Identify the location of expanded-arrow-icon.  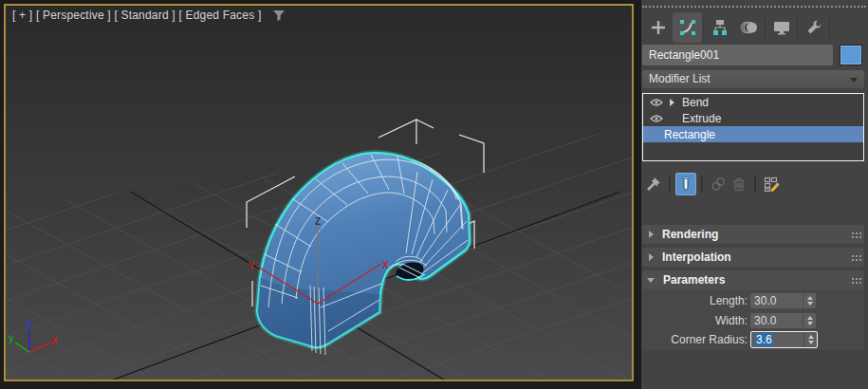
(651, 281).